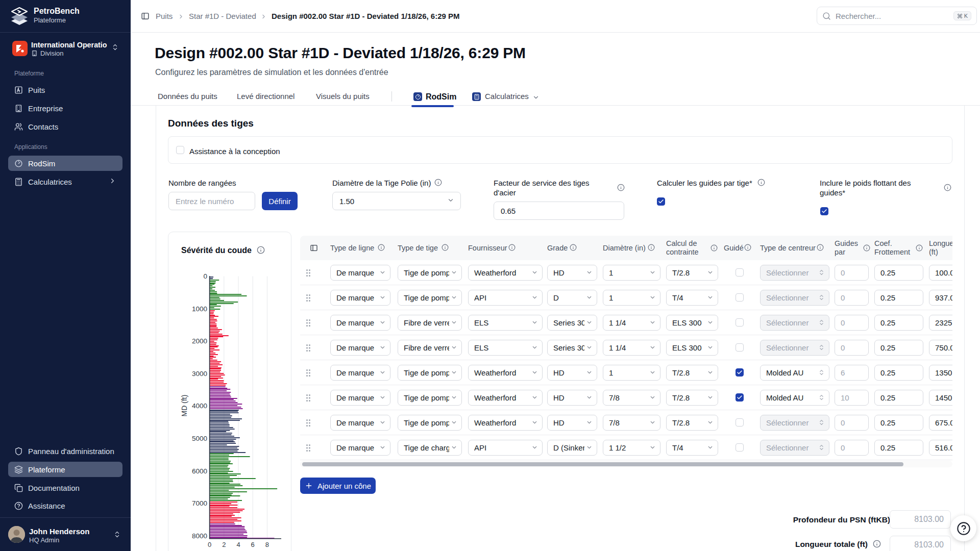 The height and width of the screenshot is (551, 980). Describe the element at coordinates (224, 545) in the screenshot. I see `svg-text: 2` at that location.